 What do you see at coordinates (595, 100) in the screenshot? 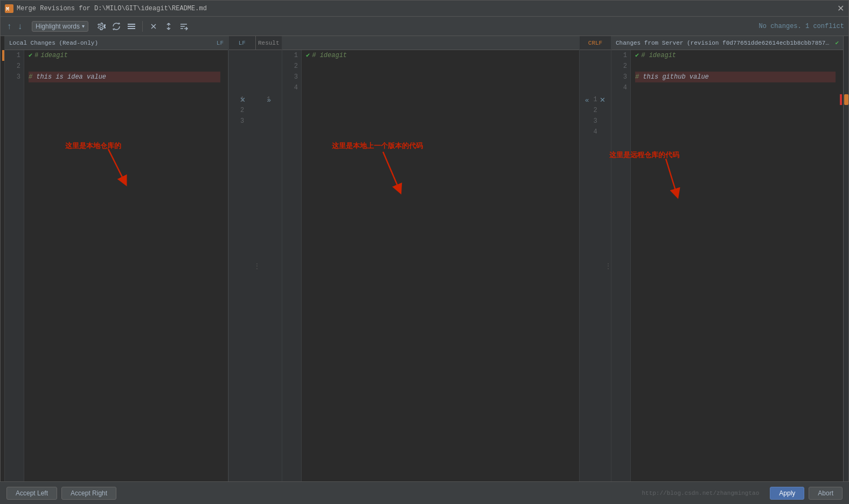
I see `right-gutter-num-1: 1` at bounding box center [595, 100].